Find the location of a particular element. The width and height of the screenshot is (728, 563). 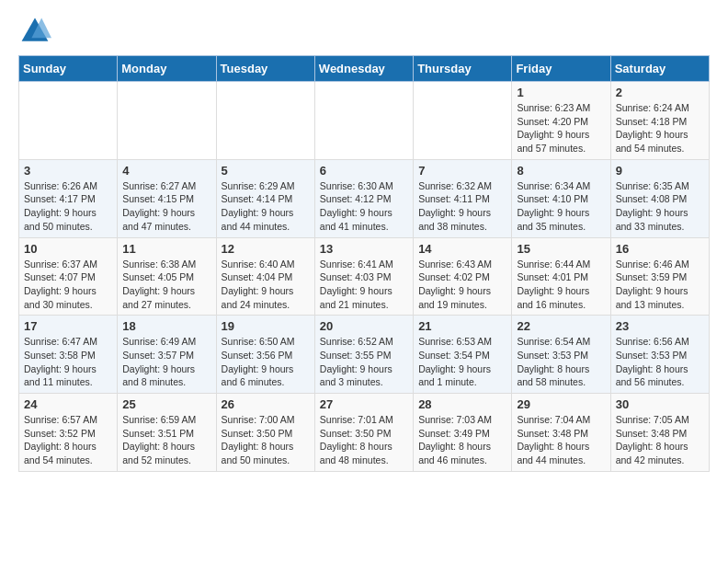

day-info: Sunrise: 6:47 AM Sunset: 3:58 PM Dayligh… is located at coordinates (68, 362).